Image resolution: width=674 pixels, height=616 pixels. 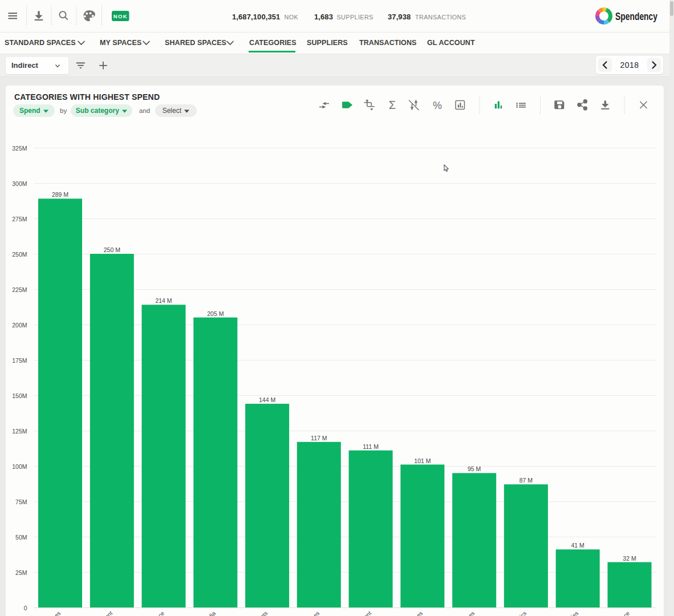 I want to click on svg-text: 214 M, so click(x=163, y=301).